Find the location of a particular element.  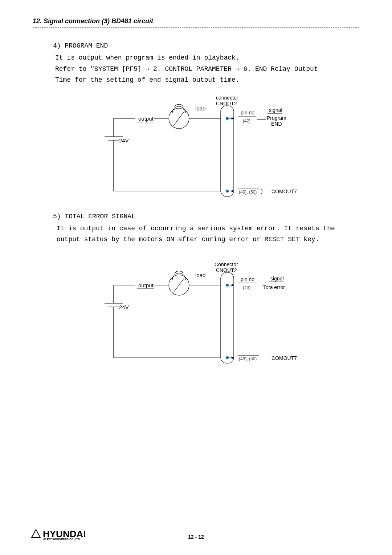

d1-output: output is located at coordinates (146, 118).